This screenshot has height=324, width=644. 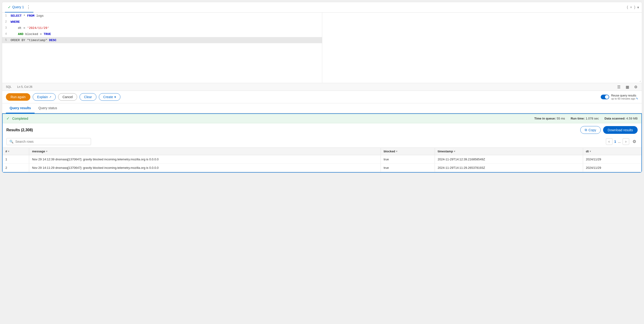 I want to click on cell-message-1: Nov 29 14:11:29 dnsmasq[1370647]: gravit…, so click(x=205, y=168).